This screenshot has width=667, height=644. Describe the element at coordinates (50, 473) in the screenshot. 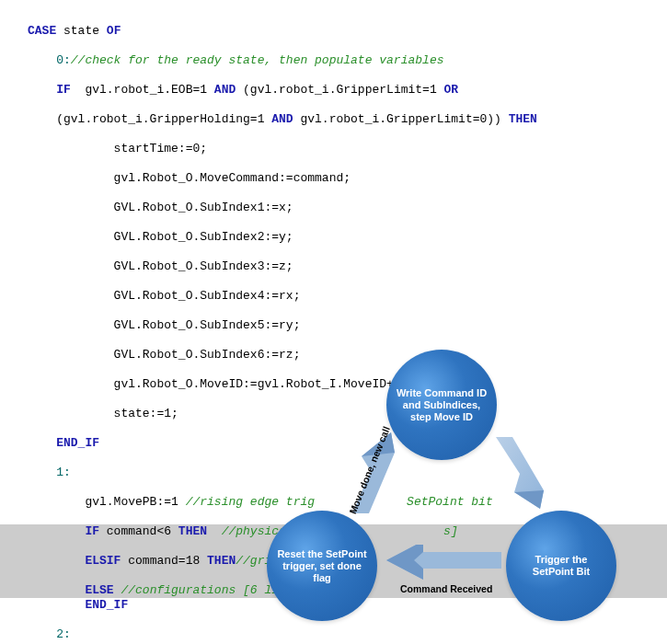

I see `case-1: 1:` at that location.